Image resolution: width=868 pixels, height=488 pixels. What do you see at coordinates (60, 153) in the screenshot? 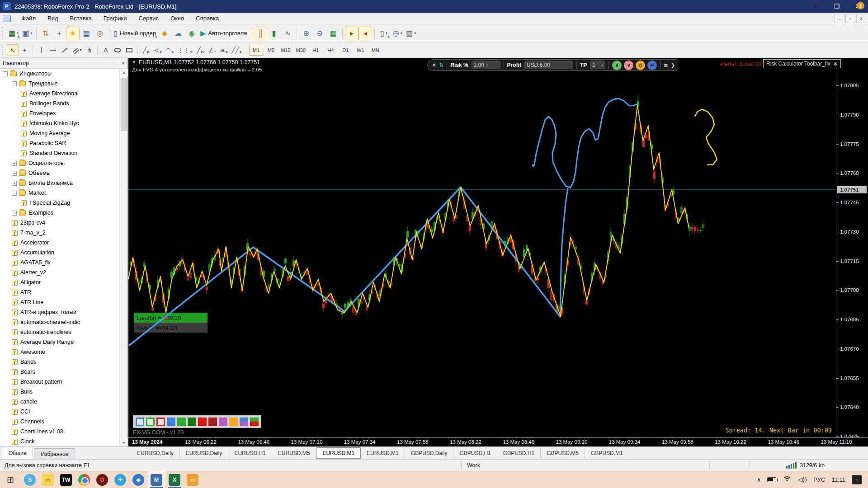
I see `tree-item: fStandard Deviation` at bounding box center [60, 153].